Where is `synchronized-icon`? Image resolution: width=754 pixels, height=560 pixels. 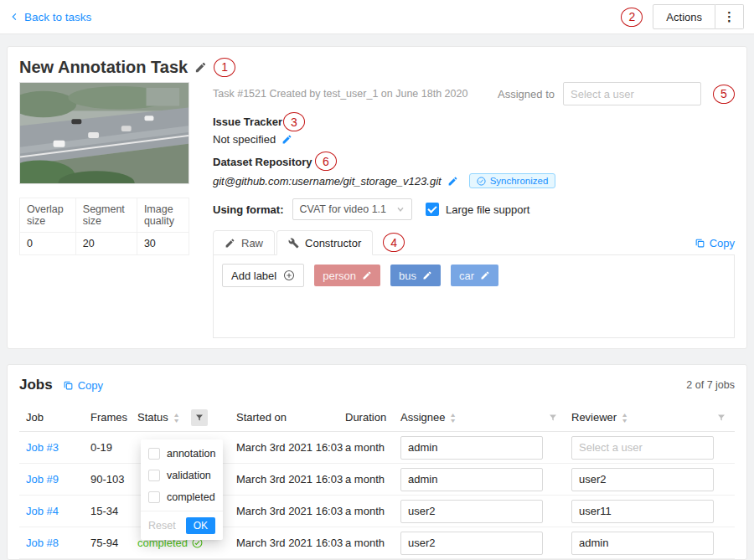
synchronized-icon is located at coordinates (481, 181).